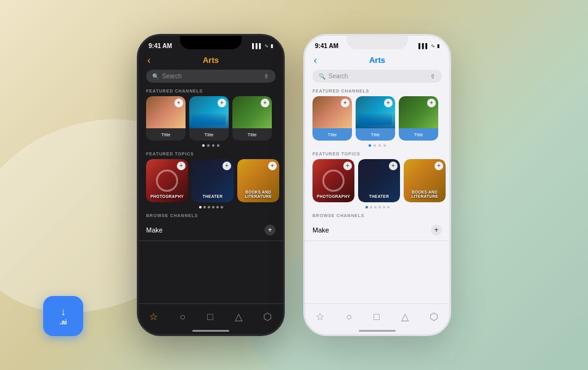  I want to click on dark-channel-card-1: + Title, so click(166, 118).